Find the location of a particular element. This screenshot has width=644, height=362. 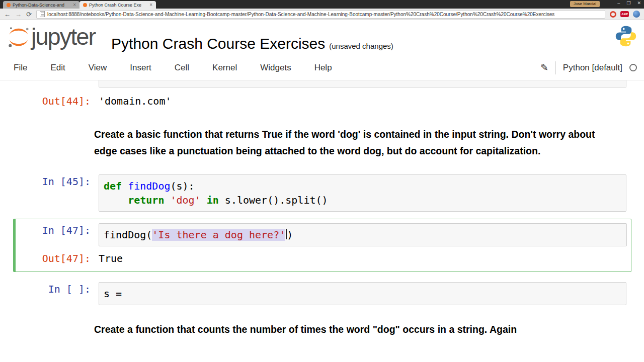

code-cell-45: In [45]: def findDog(s): return 'dog' in… is located at coordinates (322, 193).